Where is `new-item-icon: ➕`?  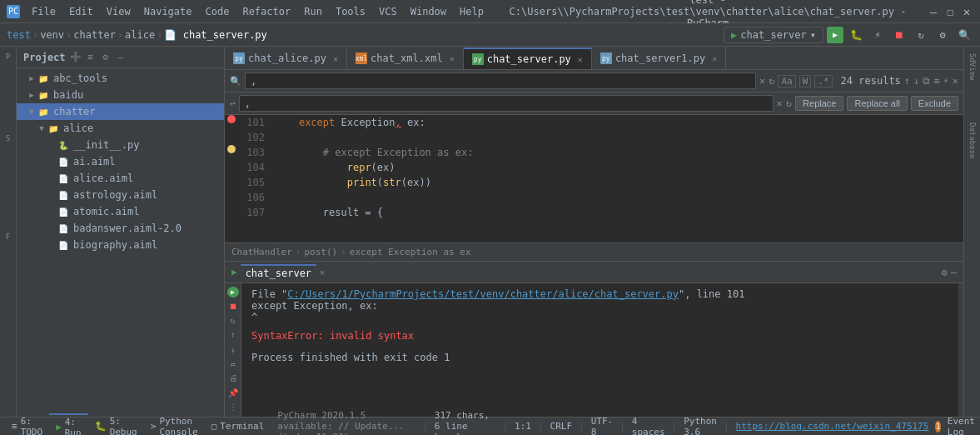 new-item-icon: ➕ is located at coordinates (76, 58).